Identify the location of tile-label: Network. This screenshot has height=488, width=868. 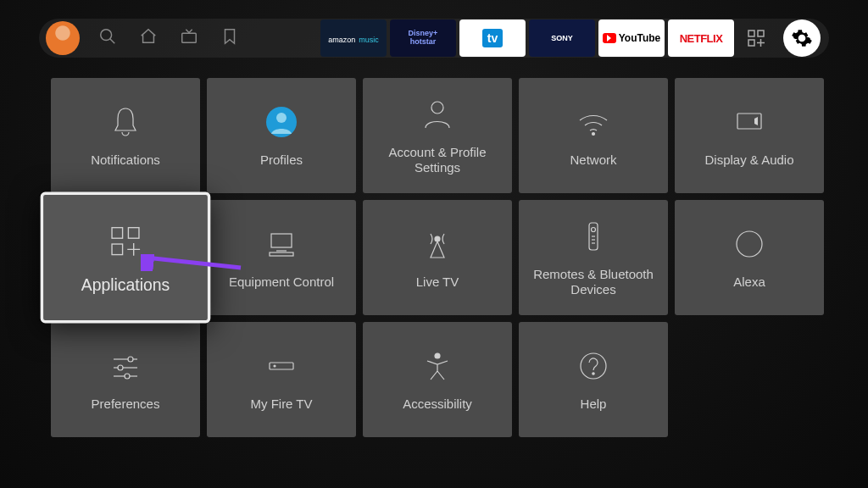
(593, 160).